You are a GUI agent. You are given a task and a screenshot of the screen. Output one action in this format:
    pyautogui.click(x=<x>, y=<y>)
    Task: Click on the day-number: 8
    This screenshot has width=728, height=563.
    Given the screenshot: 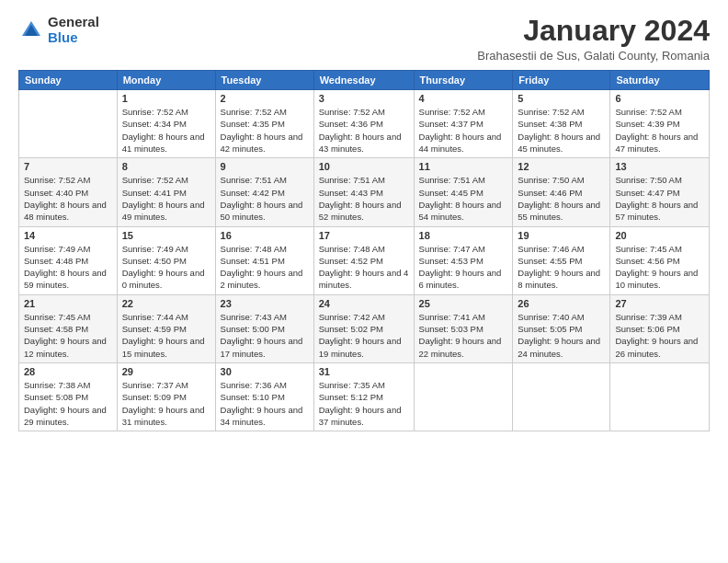 What is the action you would take?
    pyautogui.click(x=166, y=167)
    